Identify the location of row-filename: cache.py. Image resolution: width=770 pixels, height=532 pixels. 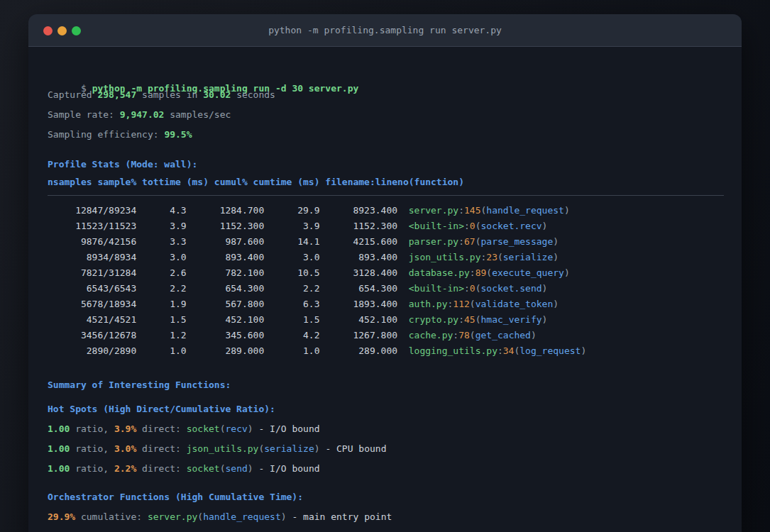
(431, 335).